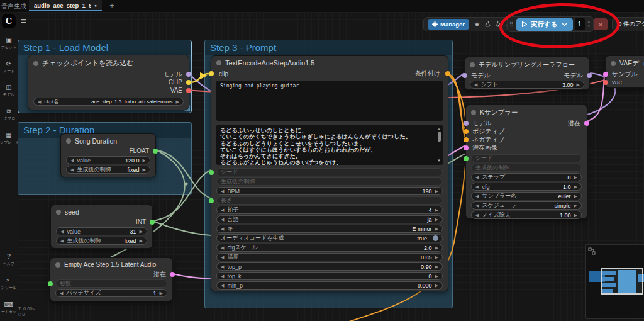 The width and height of the screenshot is (644, 321). Describe the element at coordinates (512, 25) in the screenshot. I see `drag-handle-icon: ⣿` at that location.